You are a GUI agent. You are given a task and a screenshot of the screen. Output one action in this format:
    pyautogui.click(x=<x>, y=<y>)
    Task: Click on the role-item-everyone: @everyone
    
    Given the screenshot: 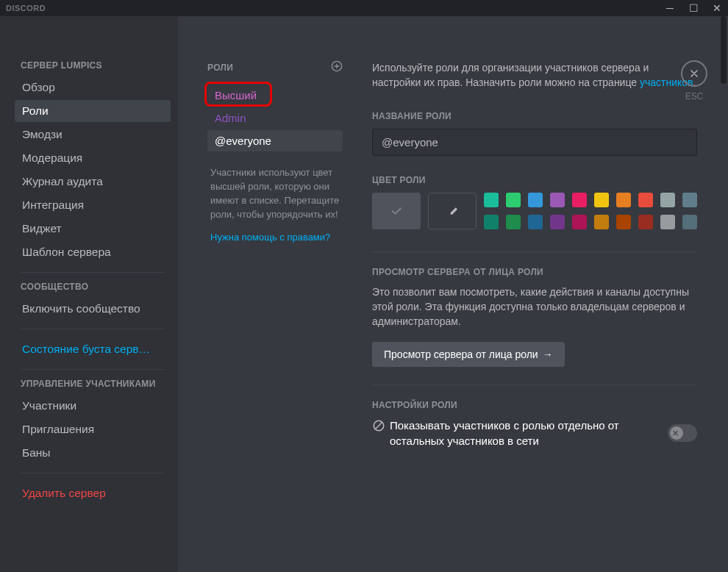 What is the action you would take?
    pyautogui.click(x=275, y=141)
    